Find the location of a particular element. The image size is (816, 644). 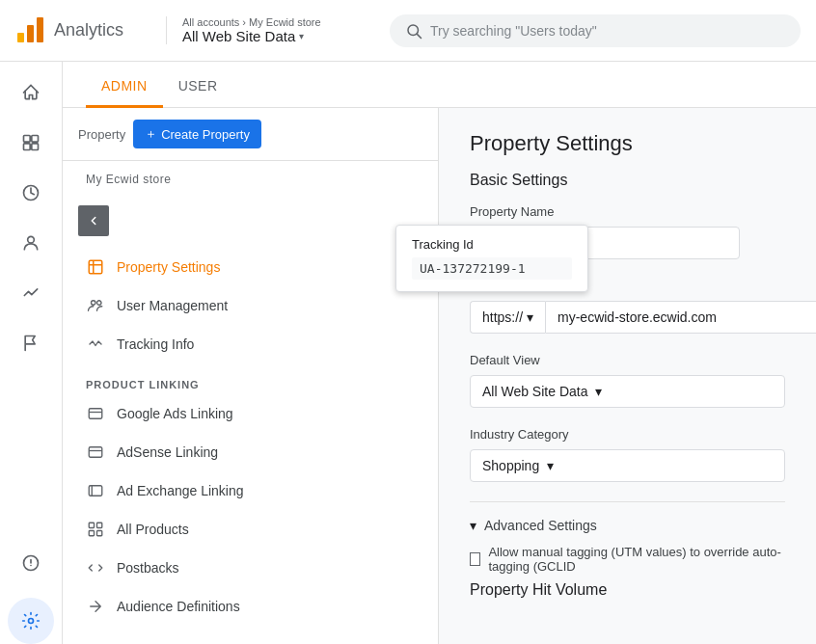

account-dropdown: All Web Site Data ▾ is located at coordinates (262, 37).